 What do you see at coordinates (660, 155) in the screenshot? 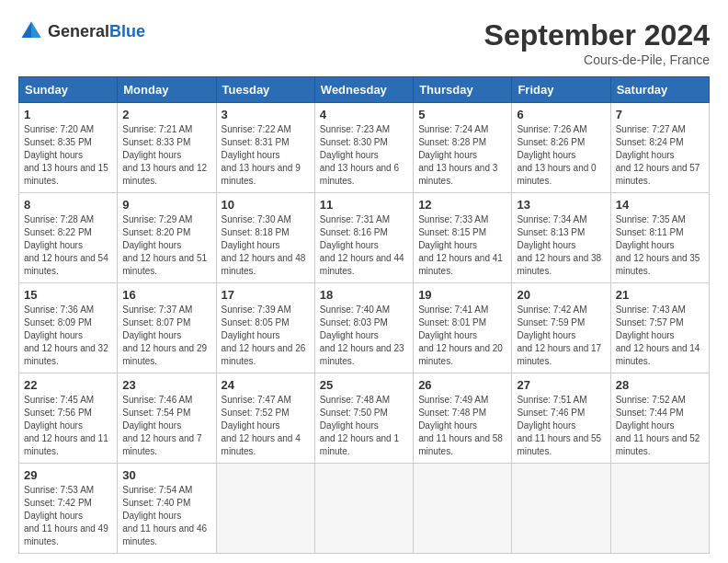
I see `day-info: Sunrise: 7:27 AM Sunset: 8:24 PM Dayligh…` at bounding box center [660, 155].